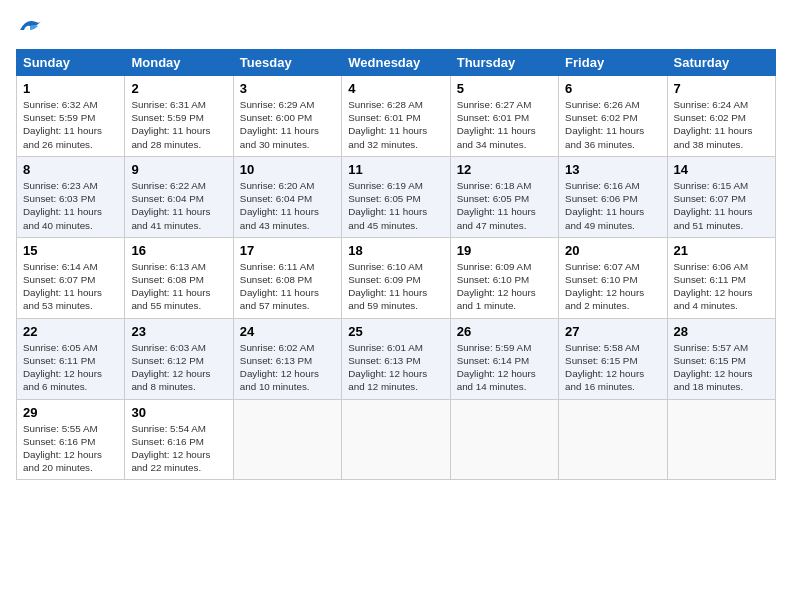 The height and width of the screenshot is (612, 792). Describe the element at coordinates (722, 250) in the screenshot. I see `day-number: 21` at that location.